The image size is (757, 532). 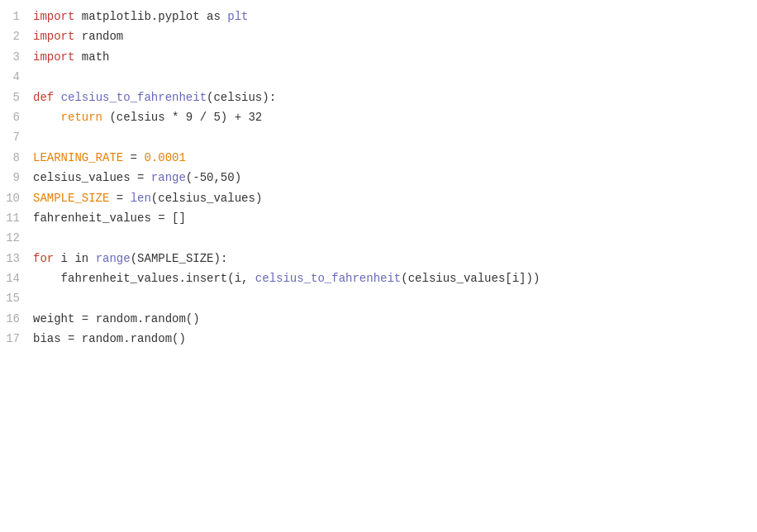 What do you see at coordinates (395, 36) in the screenshot?
I see `line-content: import random` at bounding box center [395, 36].